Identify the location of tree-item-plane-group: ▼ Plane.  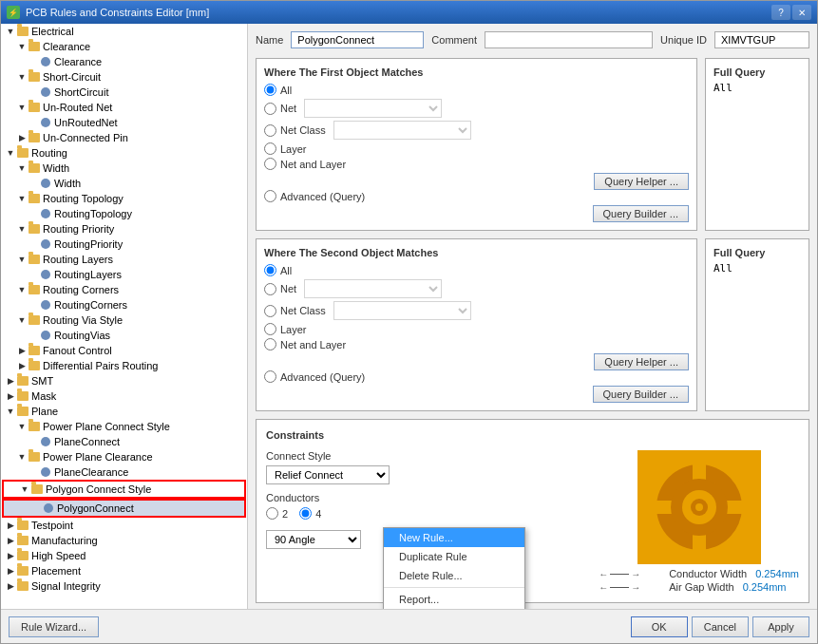
(124, 411).